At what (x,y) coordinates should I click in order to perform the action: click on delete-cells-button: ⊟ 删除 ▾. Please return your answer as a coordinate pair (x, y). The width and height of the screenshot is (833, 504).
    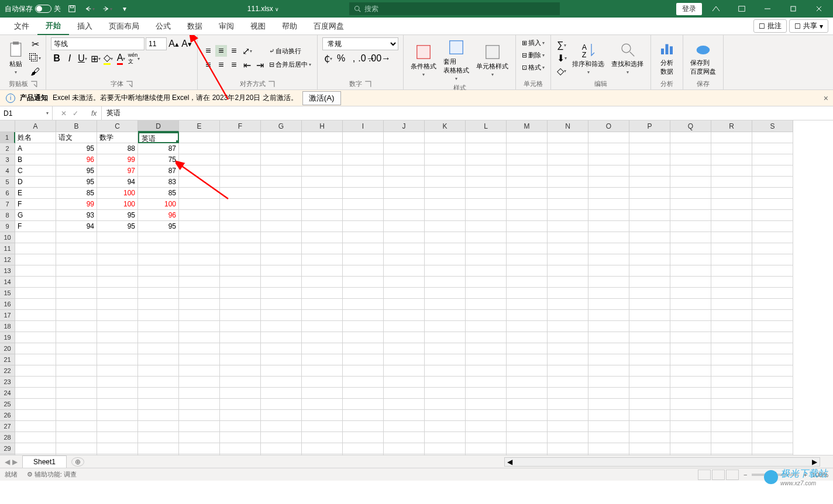
    Looking at the image, I should click on (533, 55).